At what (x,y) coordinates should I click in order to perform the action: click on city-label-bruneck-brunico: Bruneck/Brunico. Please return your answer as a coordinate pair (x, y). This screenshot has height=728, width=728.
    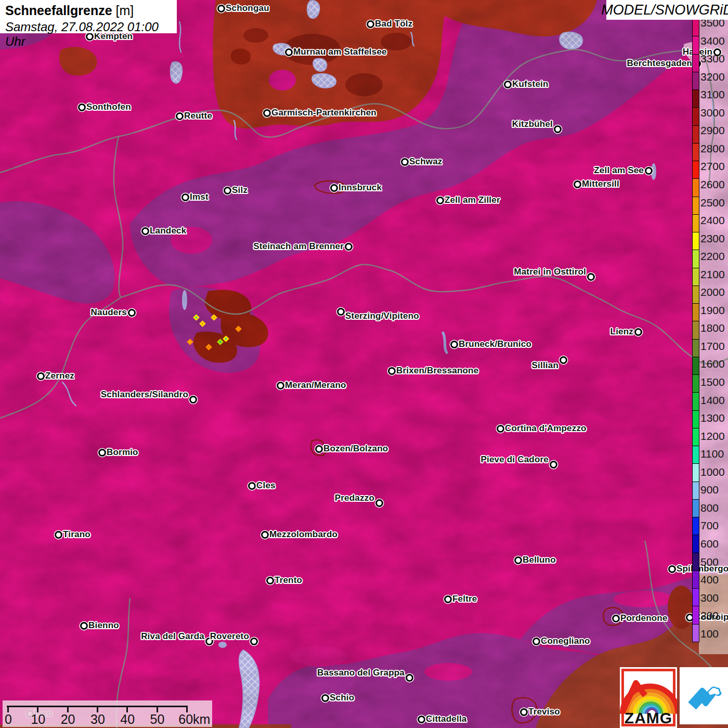
    Looking at the image, I should click on (495, 344).